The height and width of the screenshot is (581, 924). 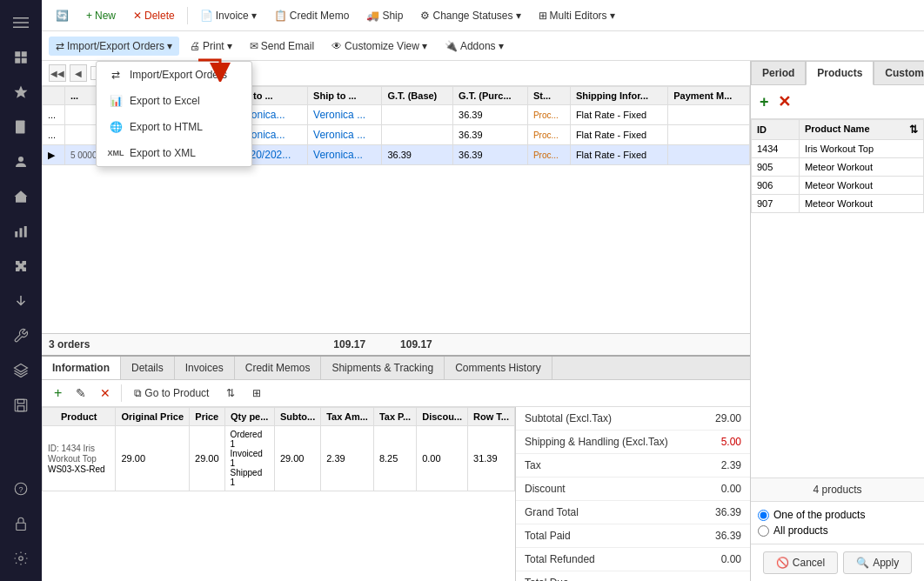 I want to click on sidebar-icon-layers, so click(x=21, y=371).